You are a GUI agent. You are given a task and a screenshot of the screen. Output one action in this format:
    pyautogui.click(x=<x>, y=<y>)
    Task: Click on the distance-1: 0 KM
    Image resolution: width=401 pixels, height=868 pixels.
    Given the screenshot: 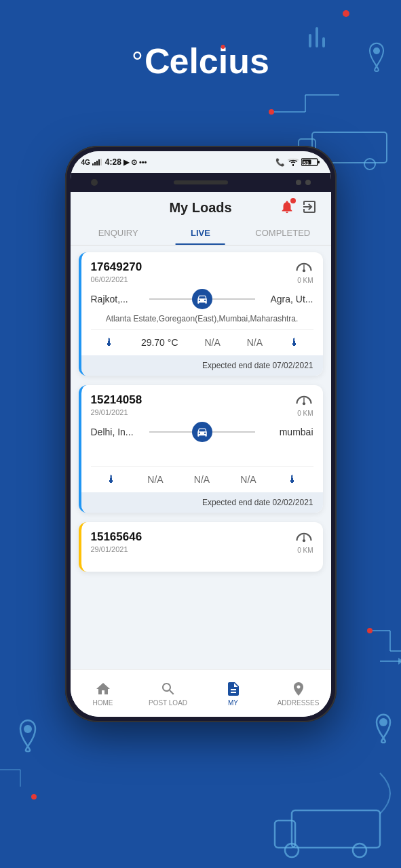 What is the action you would take?
    pyautogui.click(x=305, y=281)
    